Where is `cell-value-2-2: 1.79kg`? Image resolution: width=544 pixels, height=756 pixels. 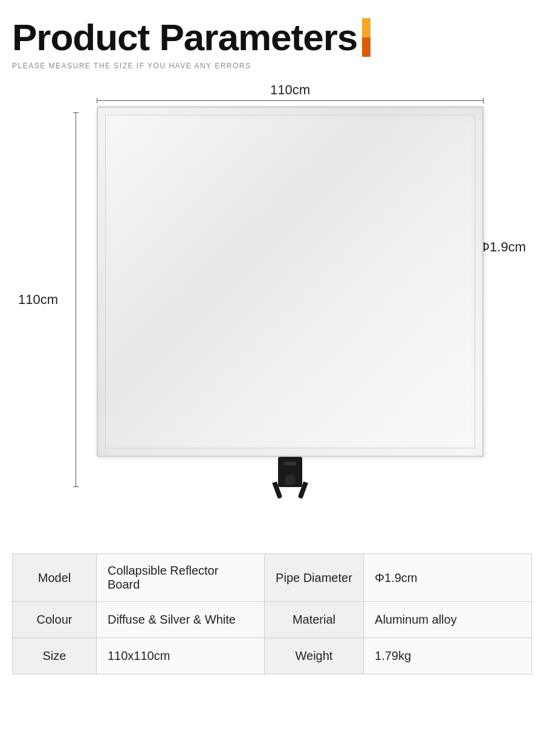 cell-value-2-2: 1.79kg is located at coordinates (448, 656).